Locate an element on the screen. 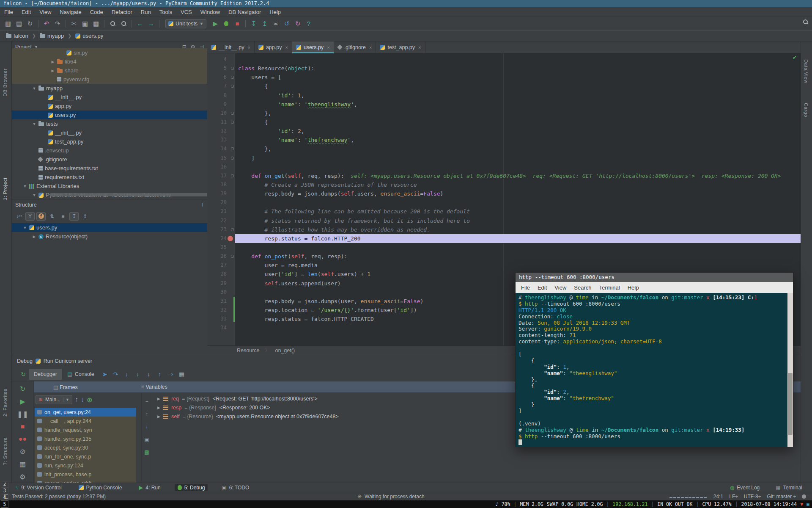 Image resolution: width=812 pixels, height=508 pixels. force-step-into-icon: ↓ is located at coordinates (149, 374).